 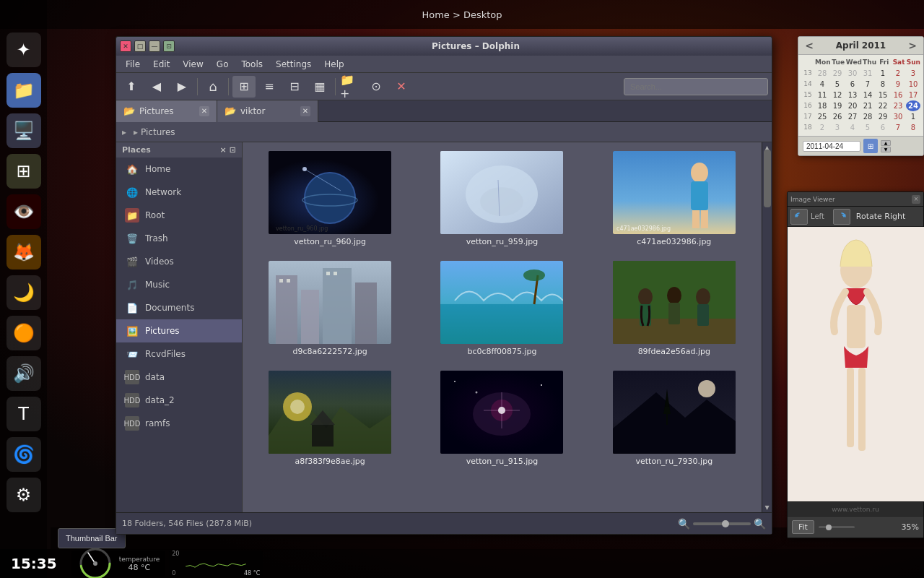 I want to click on cal-next-button: >, so click(x=912, y=46).